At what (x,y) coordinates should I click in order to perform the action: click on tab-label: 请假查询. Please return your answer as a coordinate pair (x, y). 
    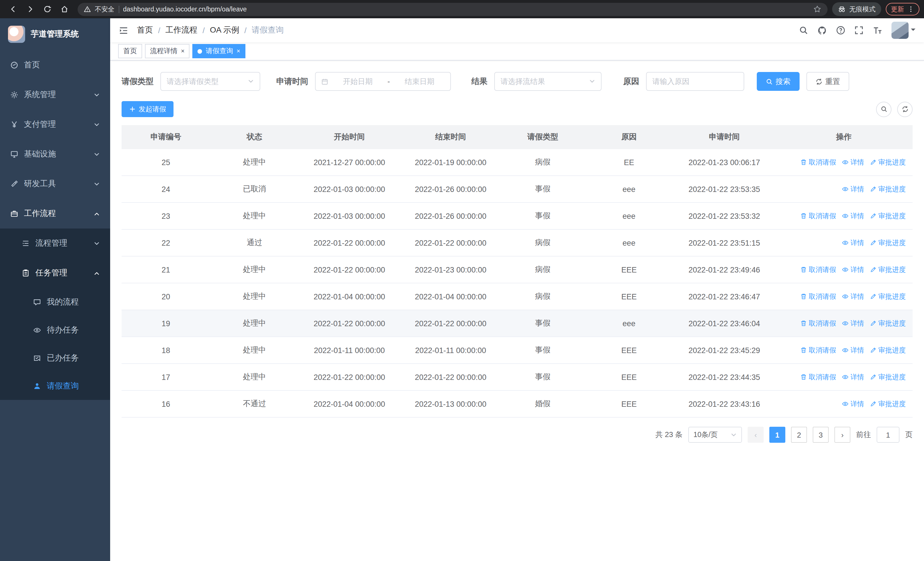
    Looking at the image, I should click on (220, 51).